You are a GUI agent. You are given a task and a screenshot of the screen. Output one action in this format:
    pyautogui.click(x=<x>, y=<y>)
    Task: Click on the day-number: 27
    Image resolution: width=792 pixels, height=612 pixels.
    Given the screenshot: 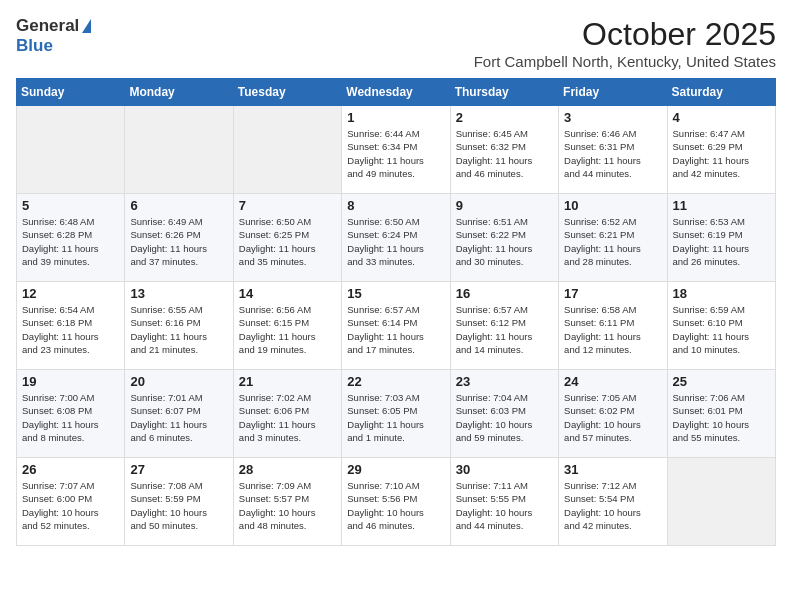 What is the action you would take?
    pyautogui.click(x=178, y=470)
    